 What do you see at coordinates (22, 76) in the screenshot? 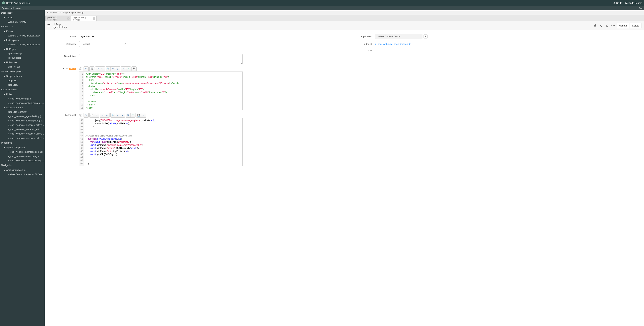
I see `tree-sub: ▼Script Includes` at bounding box center [22, 76].